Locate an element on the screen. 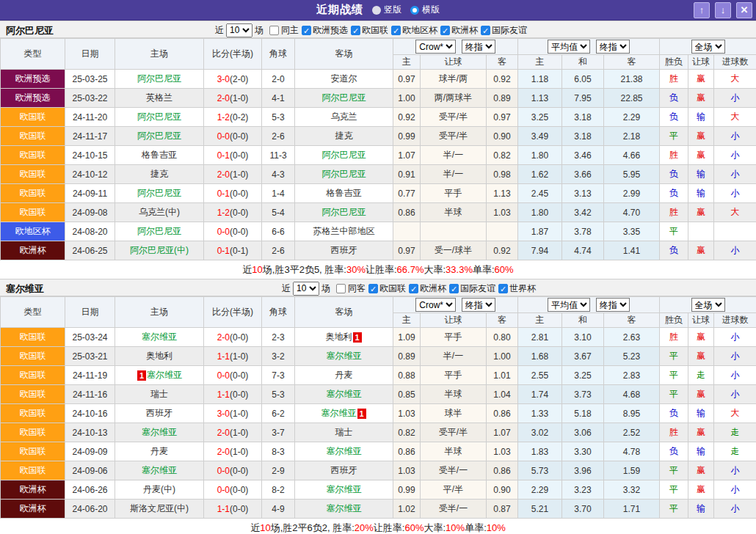  away-team-cell: 塞尔维亚 is located at coordinates (344, 490).